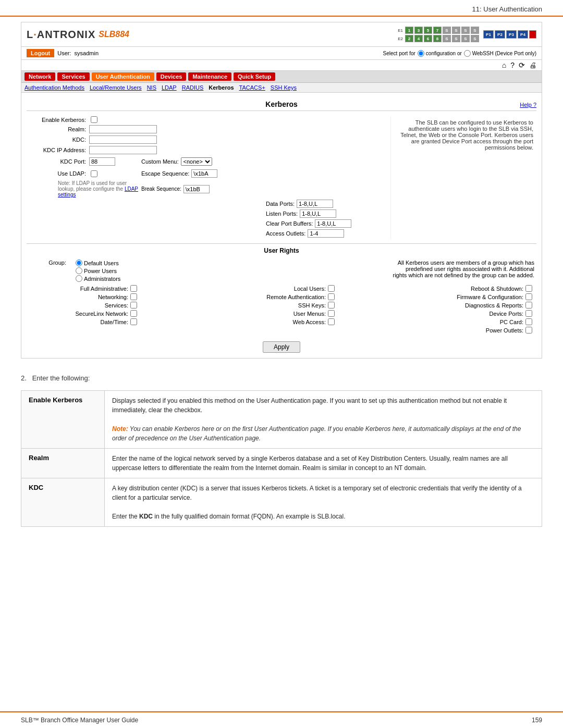 The image size is (563, 728). Describe the element at coordinates (332, 289) in the screenshot. I see `local-users-checkbox` at that location.